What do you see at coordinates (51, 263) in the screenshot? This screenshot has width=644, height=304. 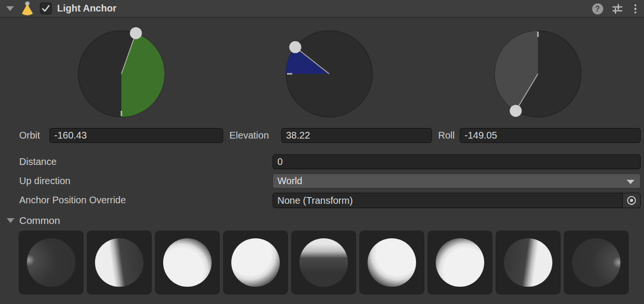 I see `preset-button-rim-left` at bounding box center [51, 263].